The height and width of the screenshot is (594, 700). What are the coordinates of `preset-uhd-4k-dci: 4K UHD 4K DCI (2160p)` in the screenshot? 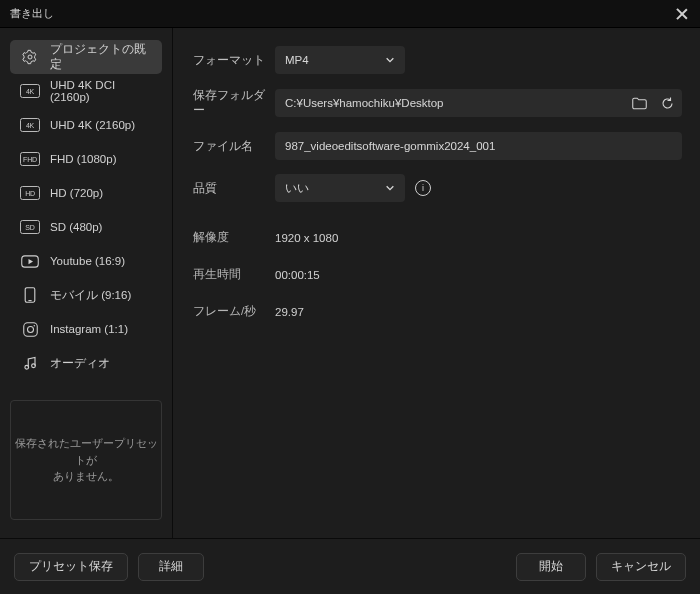 It's located at (86, 91).